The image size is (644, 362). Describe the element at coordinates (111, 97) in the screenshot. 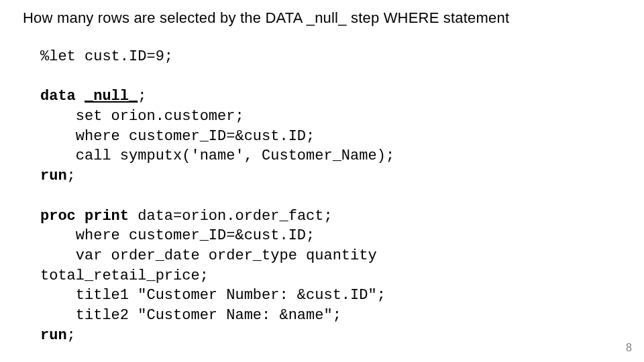

I see `null-literal: _null_` at that location.